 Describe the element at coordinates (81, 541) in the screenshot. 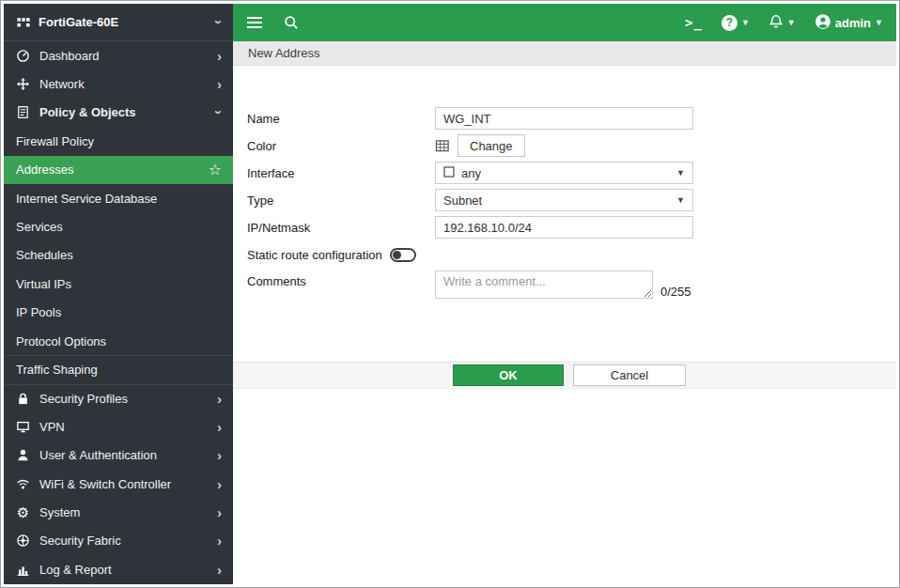

I see `sidebar-item-label: Security Fabric` at that location.